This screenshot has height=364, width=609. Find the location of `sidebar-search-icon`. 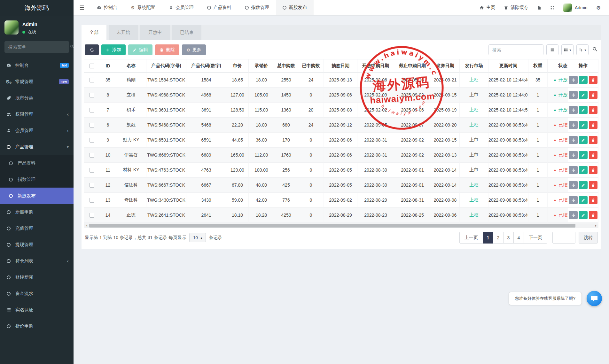

sidebar-search-icon is located at coordinates (72, 47).